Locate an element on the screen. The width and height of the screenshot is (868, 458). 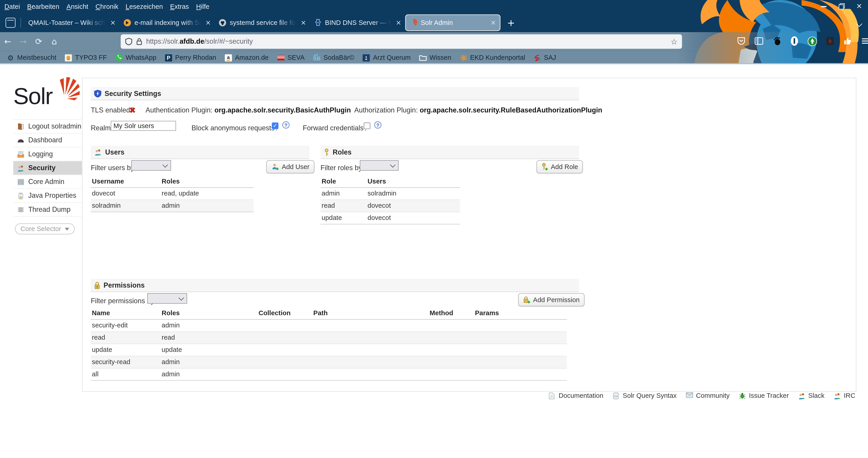
footer-link-documentation: Documentation is located at coordinates (576, 395).